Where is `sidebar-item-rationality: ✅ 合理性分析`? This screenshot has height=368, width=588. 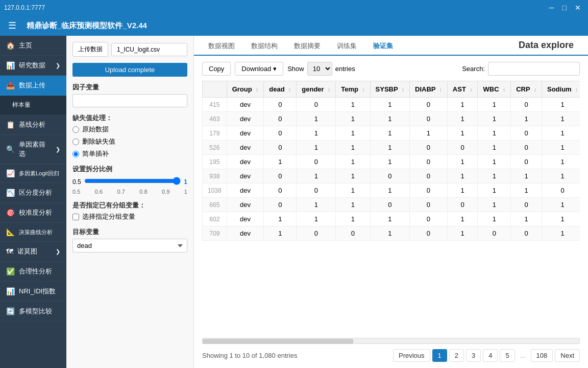 sidebar-item-rationality: ✅ 合理性分析 is located at coordinates (33, 272).